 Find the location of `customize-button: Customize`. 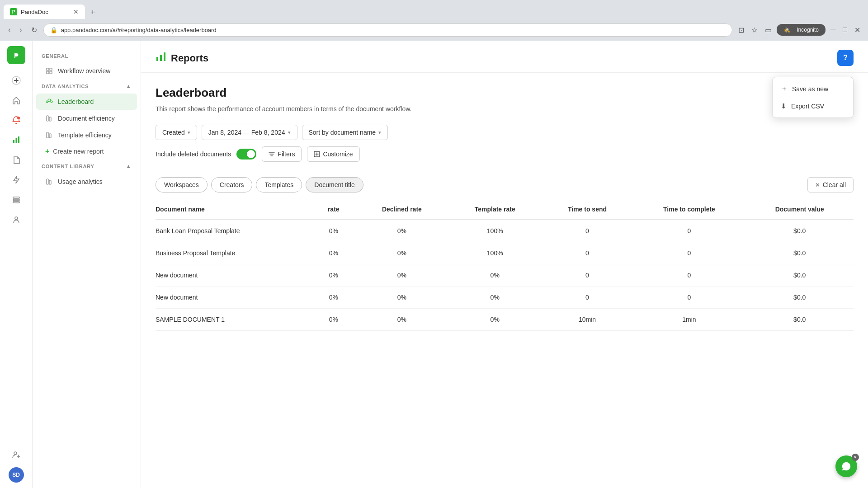

customize-button: Customize is located at coordinates (333, 154).